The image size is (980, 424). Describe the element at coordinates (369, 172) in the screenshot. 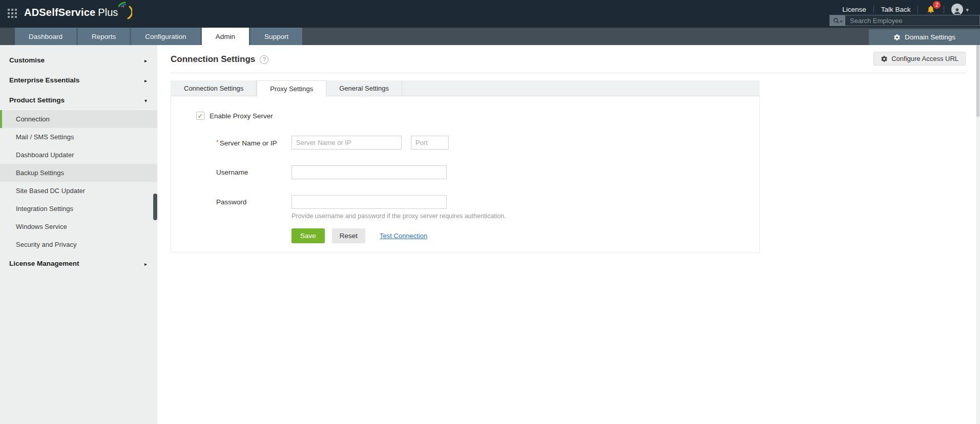

I see `username-input` at that location.